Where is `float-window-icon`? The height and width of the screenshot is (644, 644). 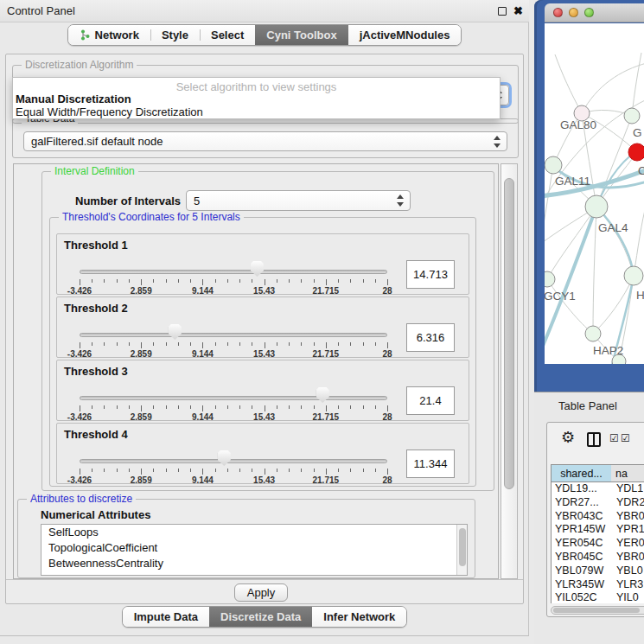 float-window-icon is located at coordinates (502, 11).